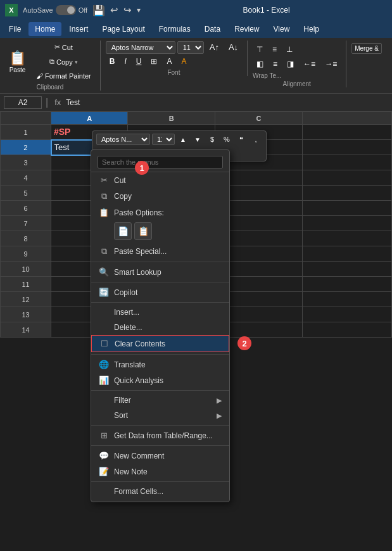 The image size is (392, 551). Describe the element at coordinates (233, 47) in the screenshot. I see `font-decrease-button: A↓` at that location.